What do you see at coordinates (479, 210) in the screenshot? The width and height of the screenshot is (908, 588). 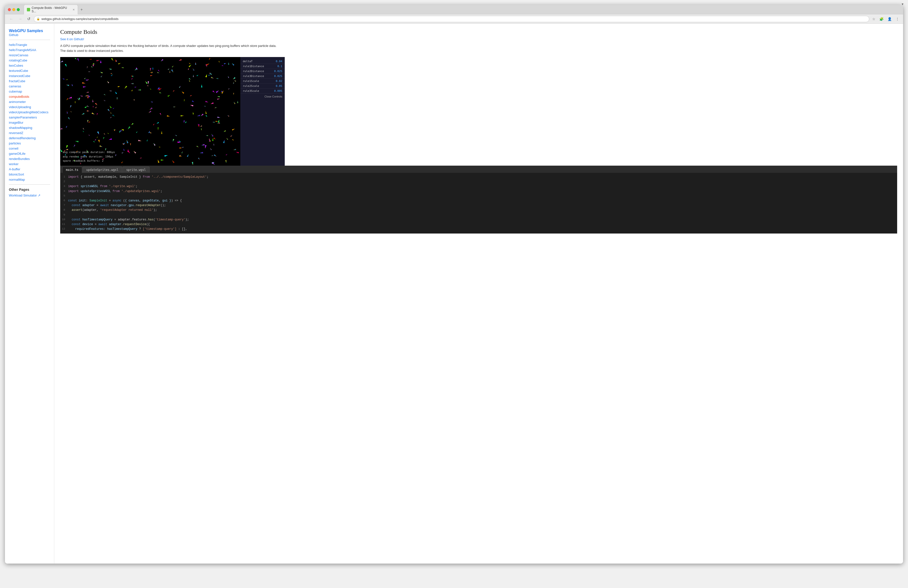 I see `code-line-8: 8 assert(adapter, 'requestAdapter return…` at bounding box center [479, 210].